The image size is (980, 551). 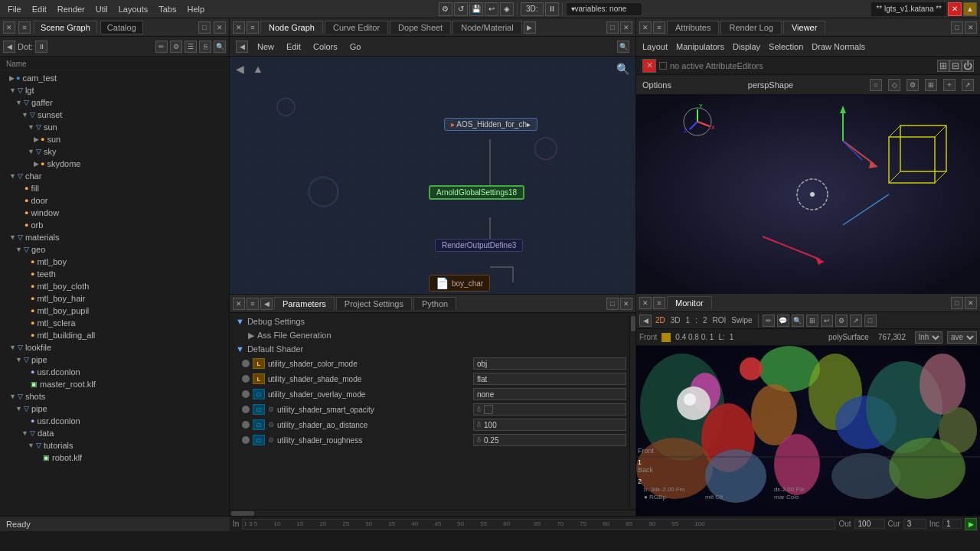 What do you see at coordinates (783, 321) in the screenshot?
I see `mt-comment-btn: 💬` at bounding box center [783, 321].